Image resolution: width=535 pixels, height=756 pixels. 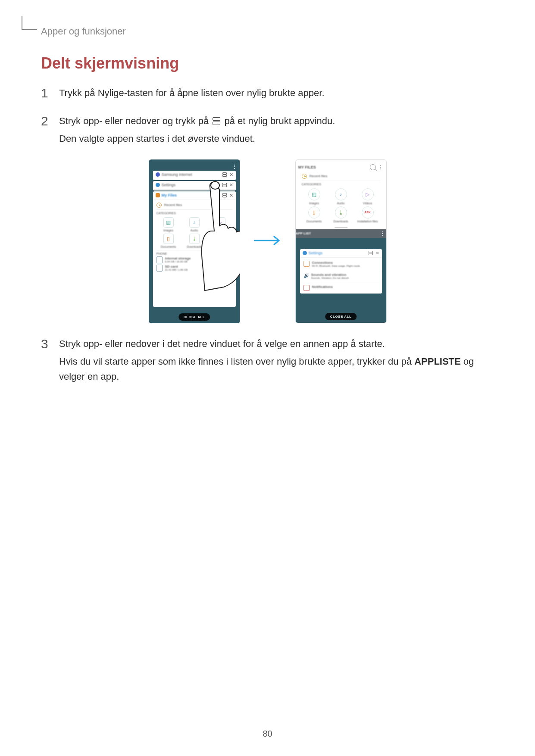 I want to click on phone-storage-icon, so click(x=160, y=260).